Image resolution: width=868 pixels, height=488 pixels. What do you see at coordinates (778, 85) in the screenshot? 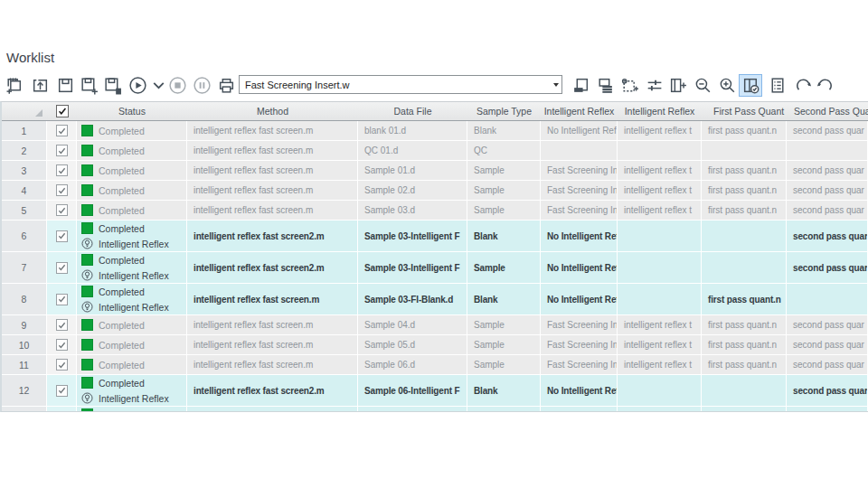
I see `worklist-settings-button` at bounding box center [778, 85].